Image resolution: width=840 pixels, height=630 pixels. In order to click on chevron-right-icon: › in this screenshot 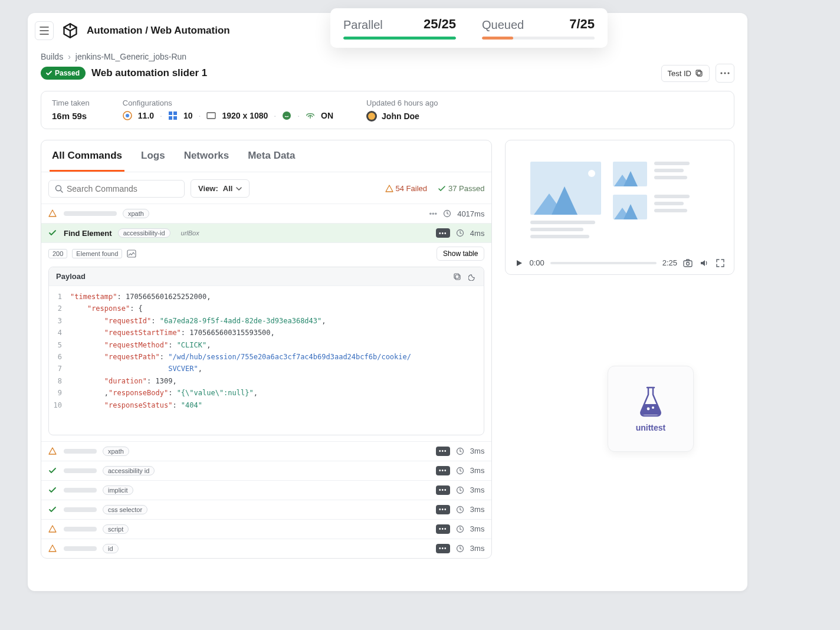, I will do `click(70, 57)`.